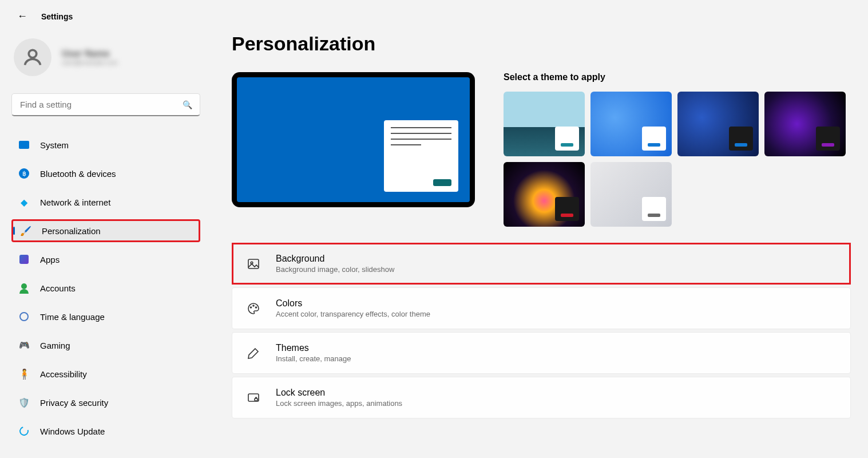 The height and width of the screenshot is (458, 868). Describe the element at coordinates (253, 353) in the screenshot. I see `brush-icon` at that location.